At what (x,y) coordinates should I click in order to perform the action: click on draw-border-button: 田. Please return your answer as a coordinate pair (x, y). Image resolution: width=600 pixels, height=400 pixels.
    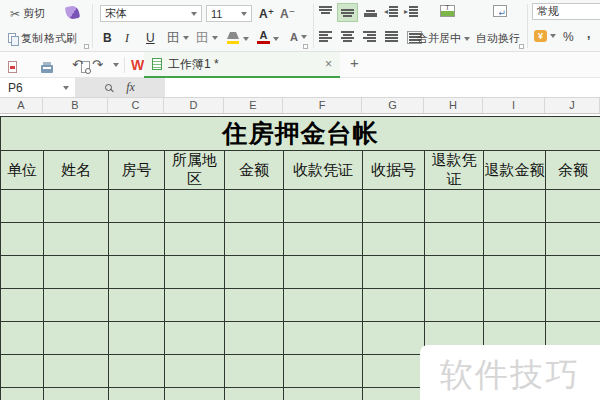
    Looking at the image, I should click on (207, 38).